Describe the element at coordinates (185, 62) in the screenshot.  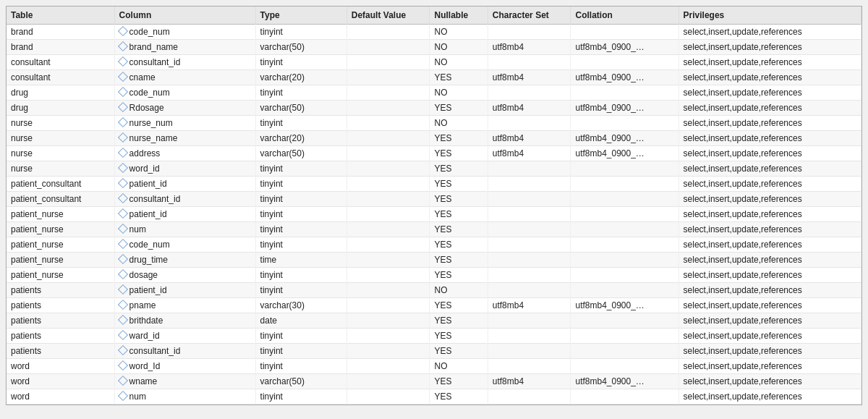
I see `cell-column: consultant_id` at that location.